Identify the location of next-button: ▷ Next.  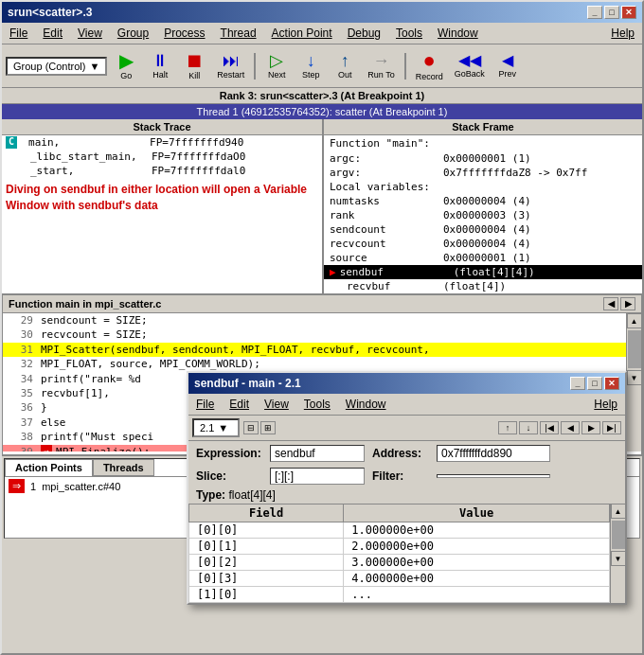
(277, 66).